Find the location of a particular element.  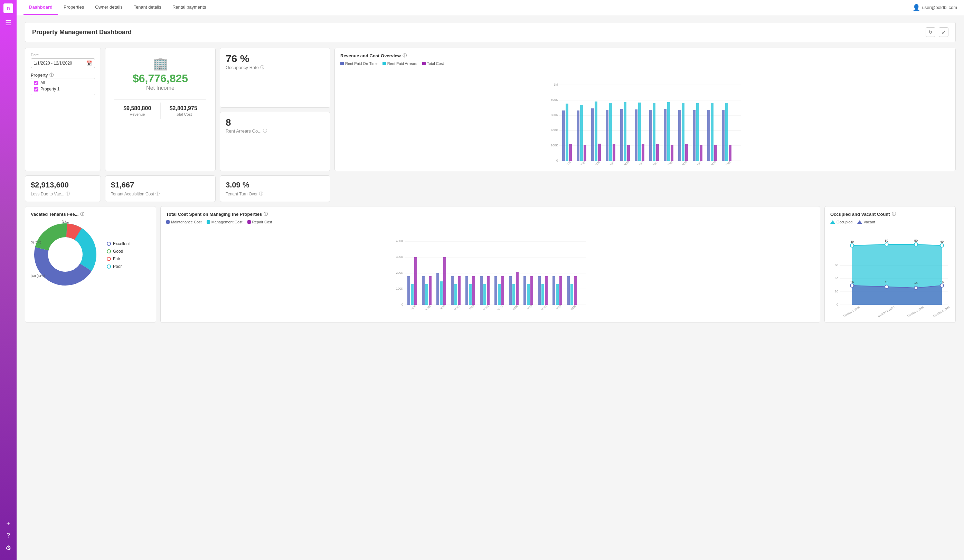

occupied-vacant-title-text: Occupied and Vacant Count is located at coordinates (860, 214).